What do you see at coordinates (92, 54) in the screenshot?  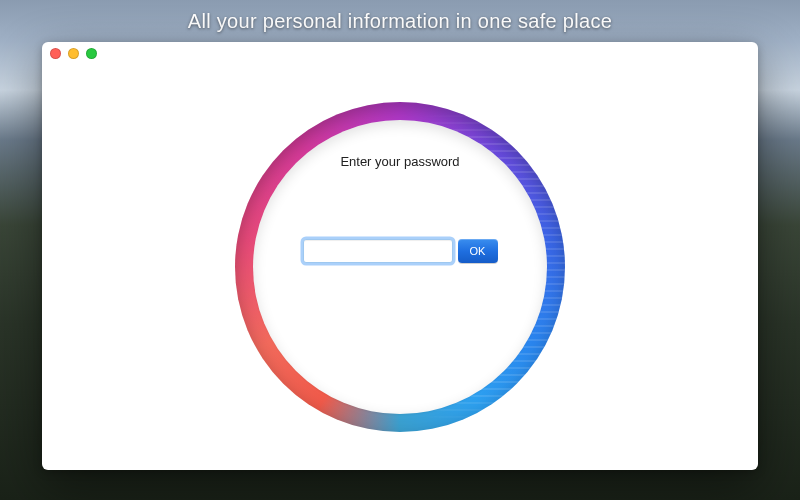 I see `window-zoom-button` at bounding box center [92, 54].